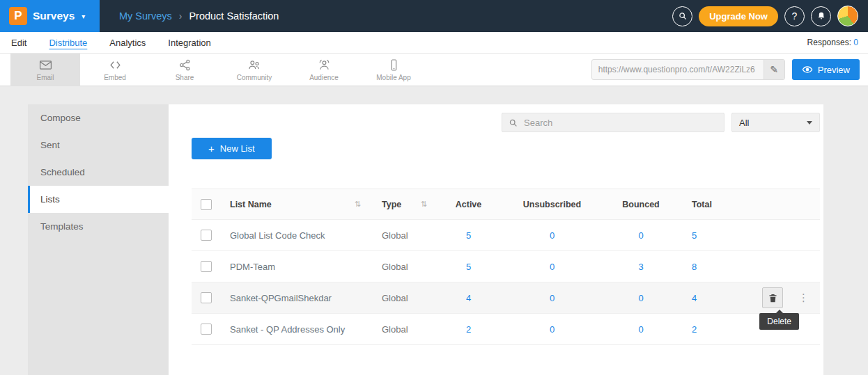  Describe the element at coordinates (185, 70) in the screenshot. I see `toolbar-item-share: Share` at that location.